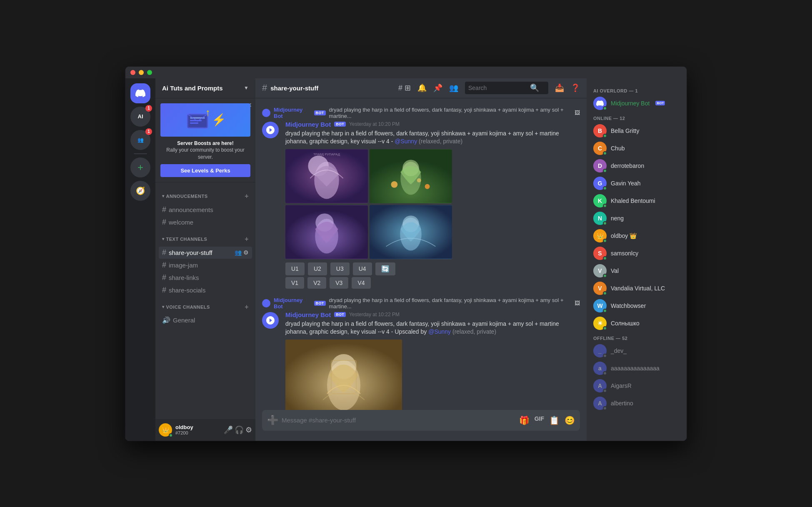 Image resolution: width=812 pixels, height=507 pixels. What do you see at coordinates (205, 260) in the screenshot?
I see `channel-sidebar: Ai Tuts and Prompts ▼ ✕ ↑ ⚡` at bounding box center [205, 260].